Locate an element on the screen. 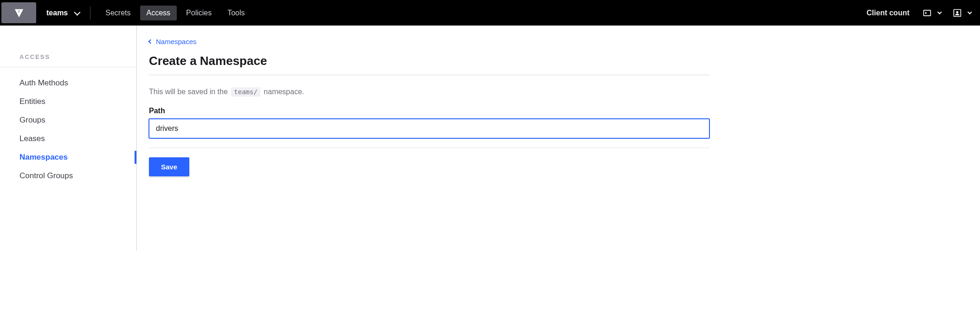 The height and width of the screenshot is (336, 980). console-dropdown is located at coordinates (932, 13).